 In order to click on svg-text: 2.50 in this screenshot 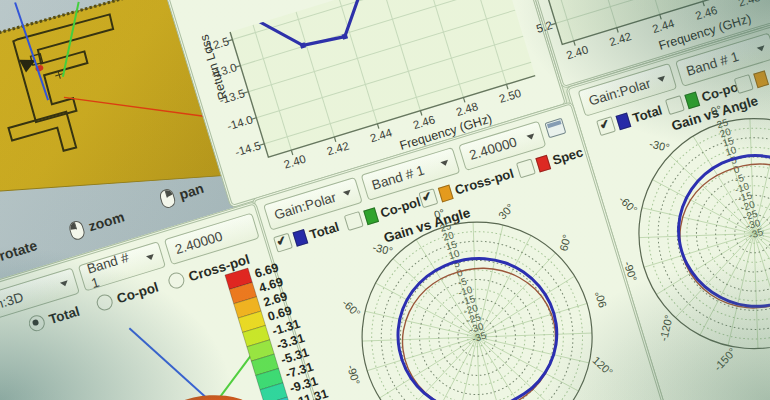, I will do `click(510, 96)`.